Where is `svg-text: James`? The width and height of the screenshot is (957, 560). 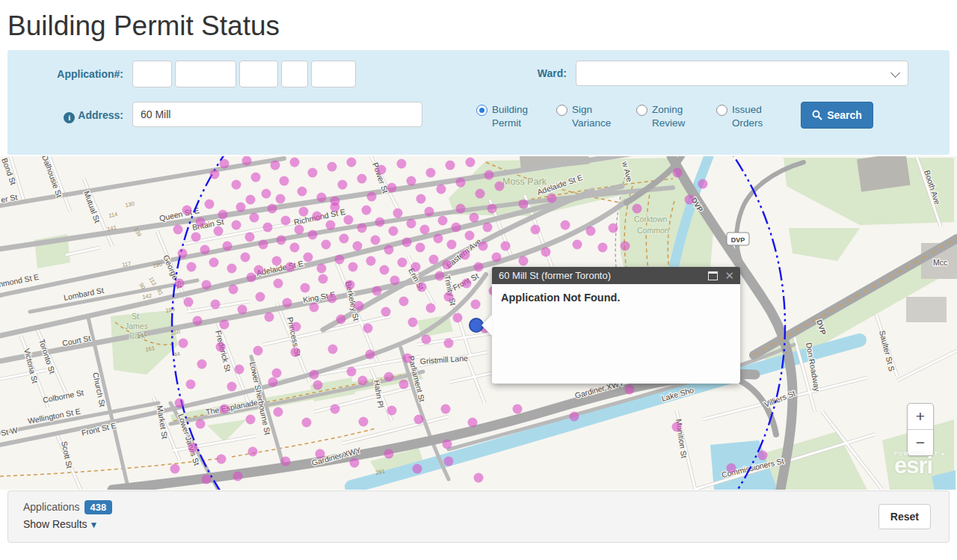 svg-text: James is located at coordinates (136, 326).